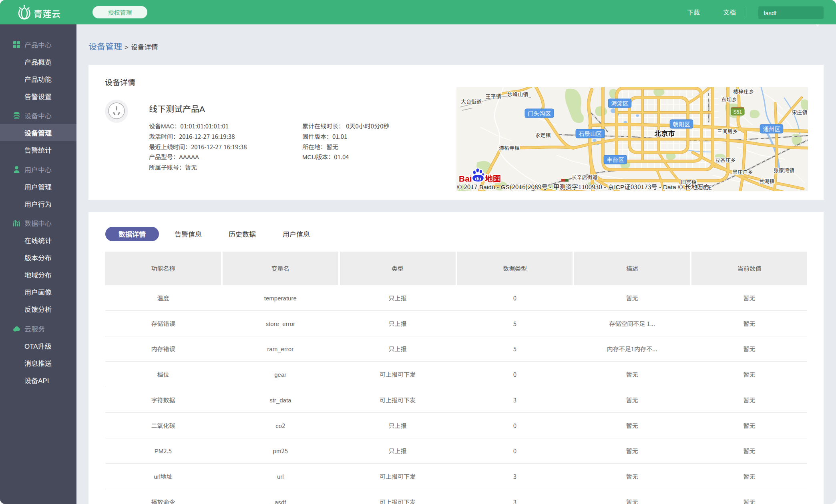  Describe the element at coordinates (583, 186) in the screenshot. I see `svg-text:© 2017 Baidu - GS(2016)2089号 -: © 2017 Baidu - GS(2016)2089号 - 甲测资字11009…` at that location.